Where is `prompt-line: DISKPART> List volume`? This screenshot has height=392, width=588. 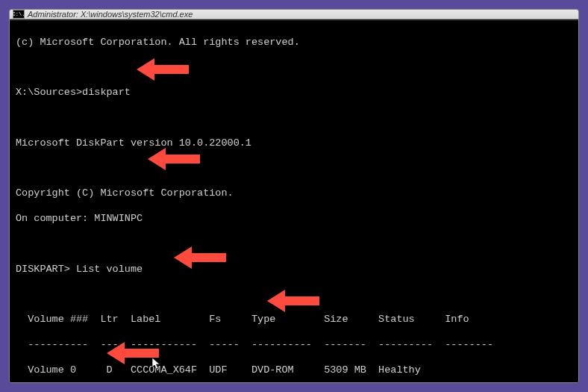
prompt-line: DISKPART> List volume is located at coordinates (294, 270).